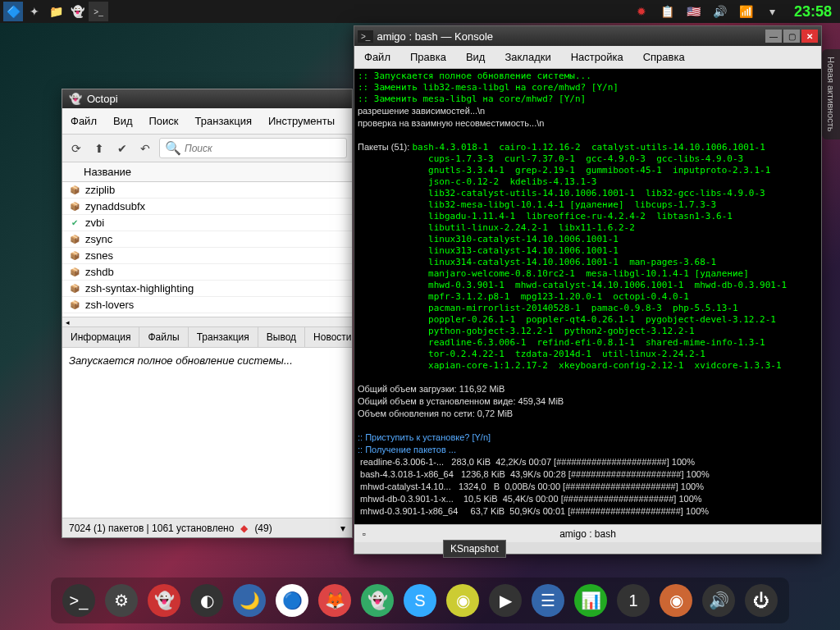 The width and height of the screenshot is (840, 630). Describe the element at coordinates (207, 172) in the screenshot. I see `package-list-header: Название` at that location.